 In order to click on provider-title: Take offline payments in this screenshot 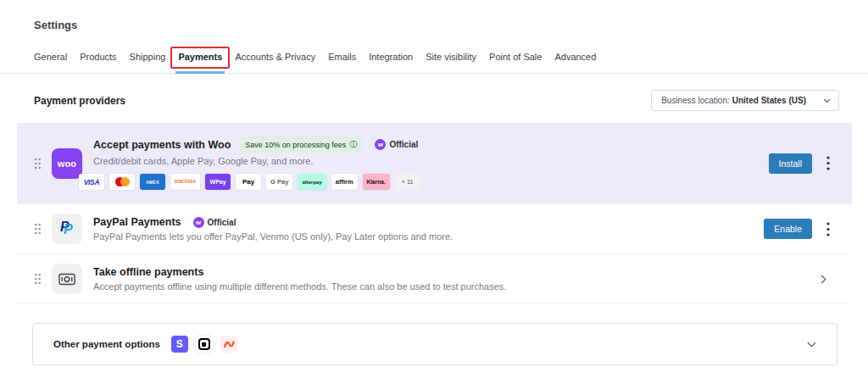, I will do `click(148, 272)`.